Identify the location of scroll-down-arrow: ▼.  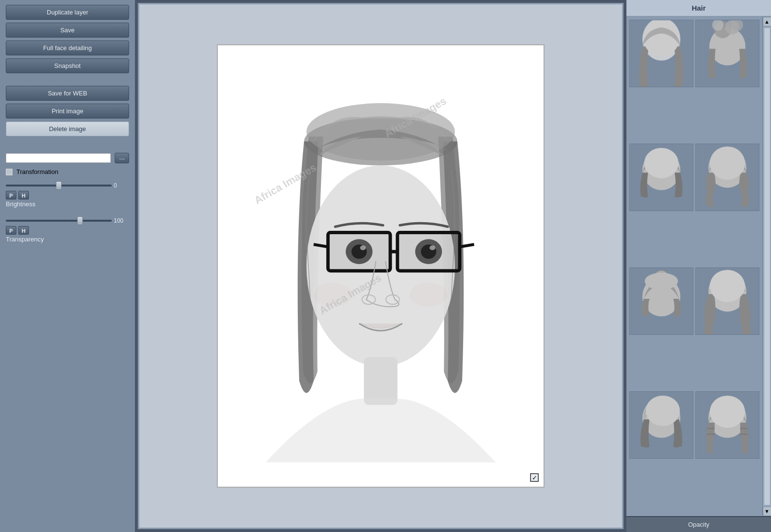
(767, 511).